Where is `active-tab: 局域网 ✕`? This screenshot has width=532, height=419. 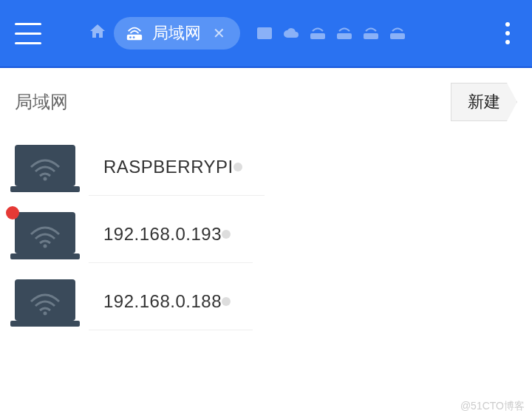
active-tab: 局域网 ✕ is located at coordinates (177, 33).